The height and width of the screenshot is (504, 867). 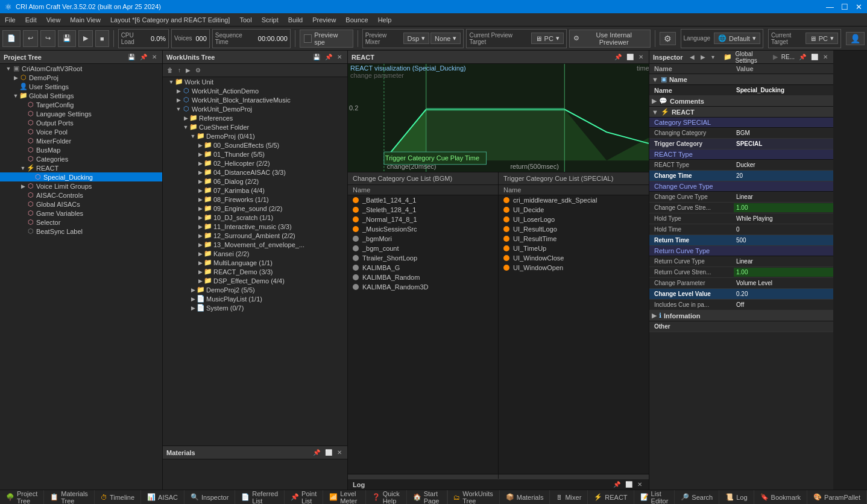 I want to click on close-btn: ✕, so click(x=859, y=7).